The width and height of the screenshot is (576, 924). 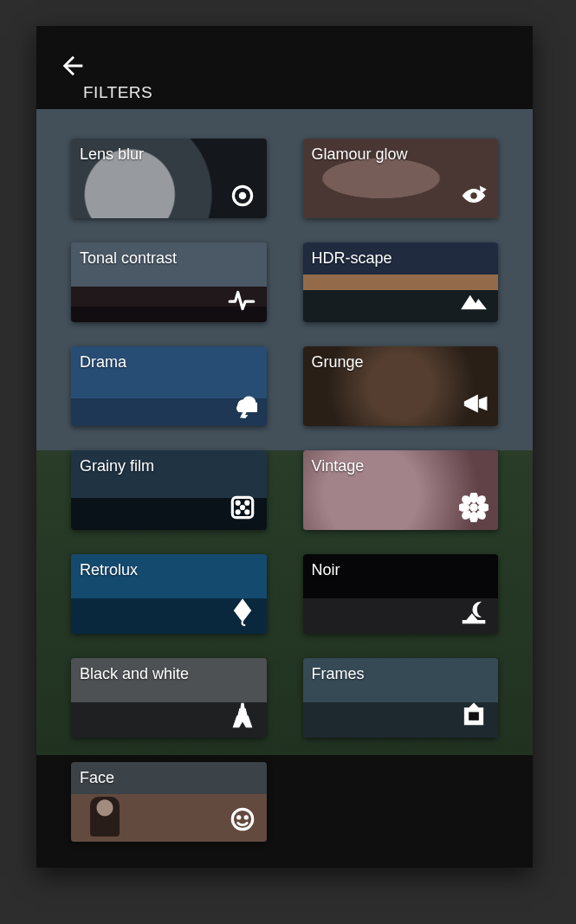 What do you see at coordinates (474, 611) in the screenshot?
I see `night-icon` at bounding box center [474, 611].